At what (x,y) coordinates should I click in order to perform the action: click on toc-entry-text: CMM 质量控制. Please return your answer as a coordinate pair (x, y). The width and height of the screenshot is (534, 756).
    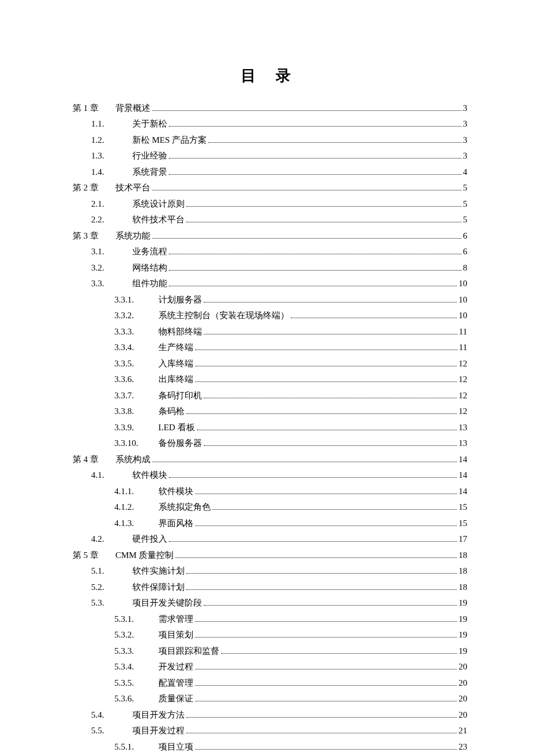
    Looking at the image, I should click on (145, 555).